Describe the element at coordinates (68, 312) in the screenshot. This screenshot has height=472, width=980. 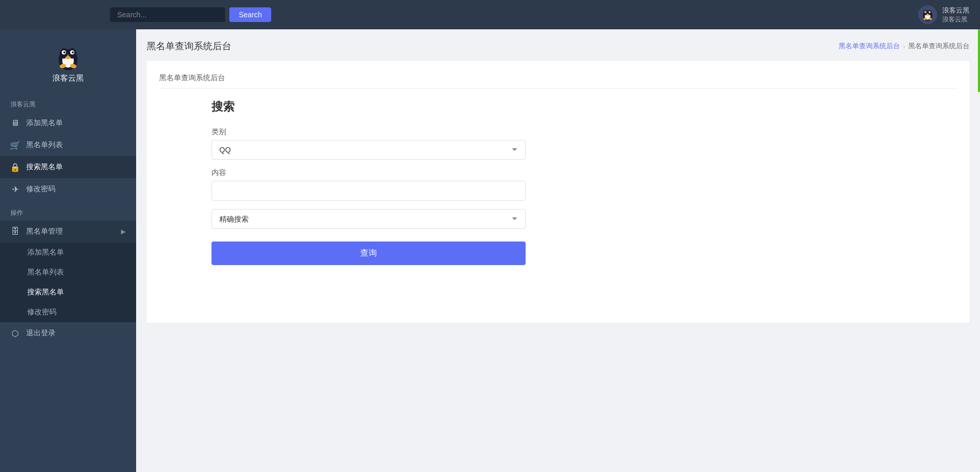
I see `sidebar-subitem-pwd: 修改密码` at that location.